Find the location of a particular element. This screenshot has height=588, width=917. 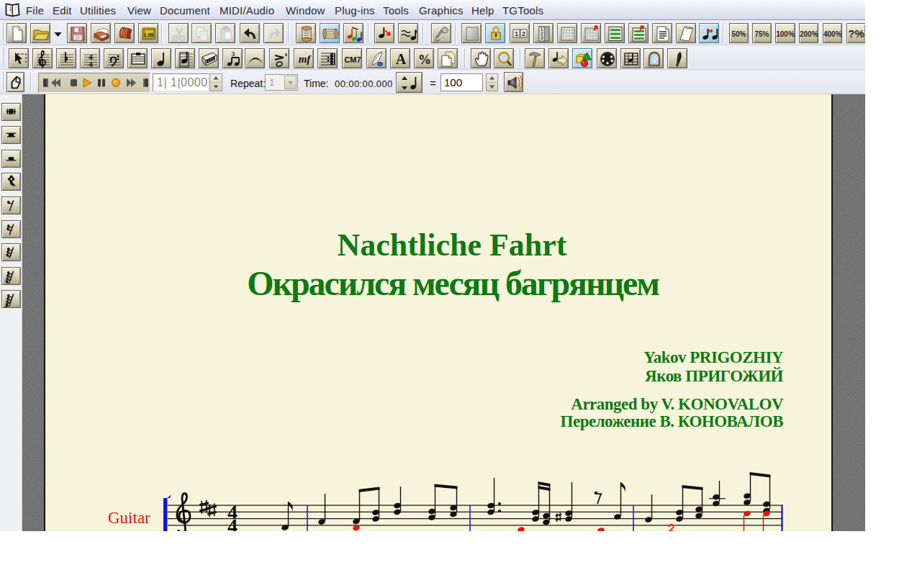

svg-text: LIB is located at coordinates (150, 35).